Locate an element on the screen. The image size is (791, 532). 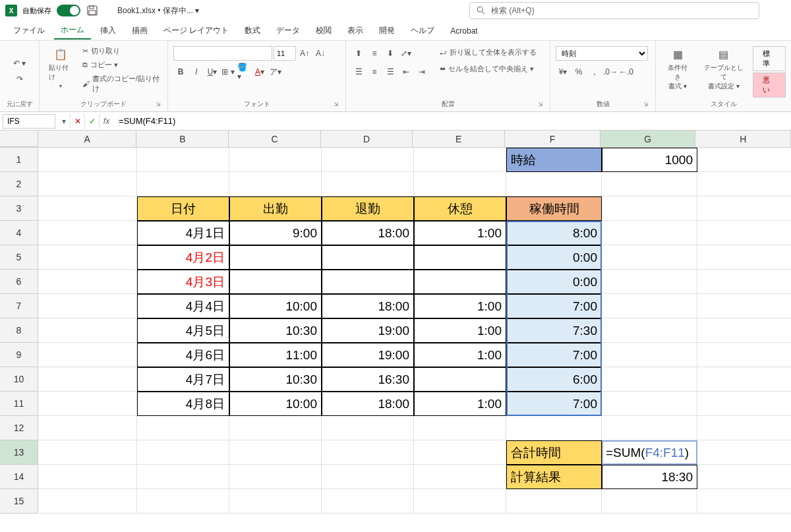
cell-D8: 19:00 is located at coordinates (368, 331).